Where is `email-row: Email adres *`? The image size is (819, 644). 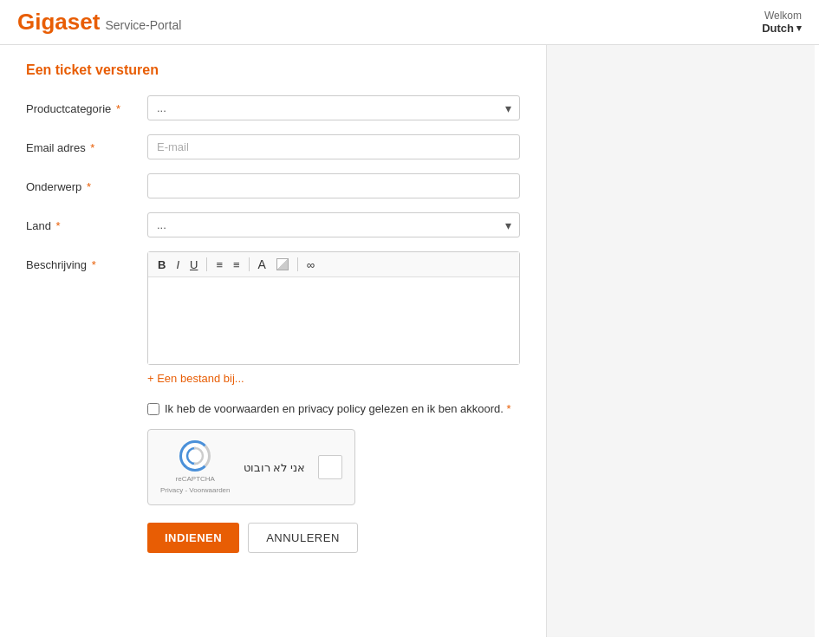
email-row: Email adres * is located at coordinates (273, 147).